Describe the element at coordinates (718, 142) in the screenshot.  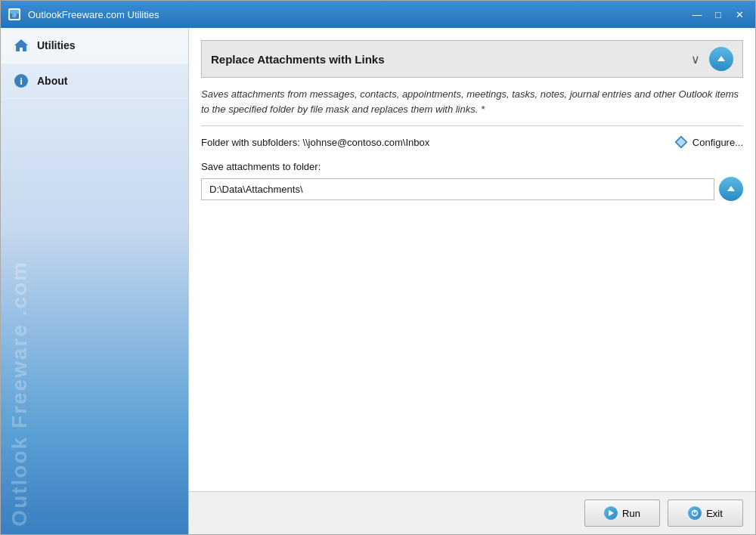
I see `configure-label: Configure...` at that location.